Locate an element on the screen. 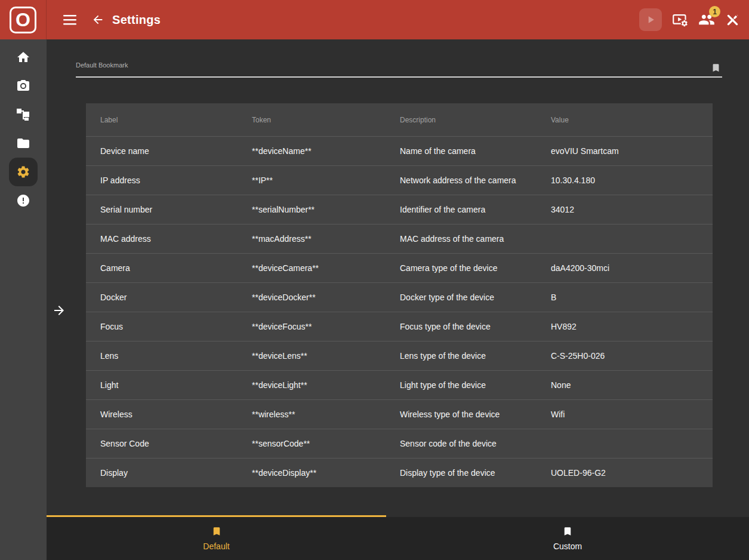 This screenshot has width=749, height=560. cell-token: **deviceFocus** is located at coordinates (312, 327).